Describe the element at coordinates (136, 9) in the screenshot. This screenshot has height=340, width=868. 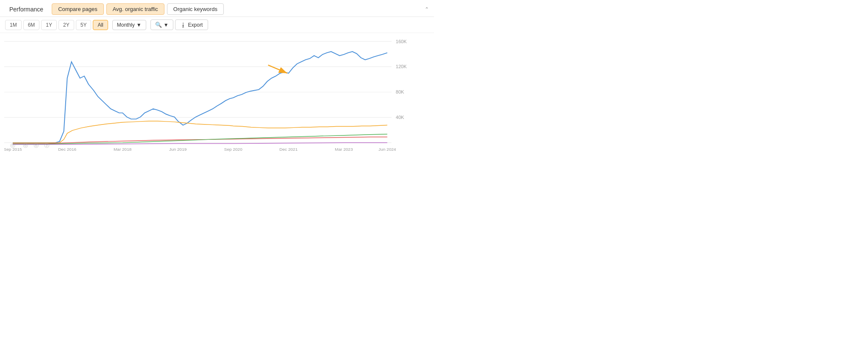
I see `tab-avg-organic: Avg. organic traffic` at that location.